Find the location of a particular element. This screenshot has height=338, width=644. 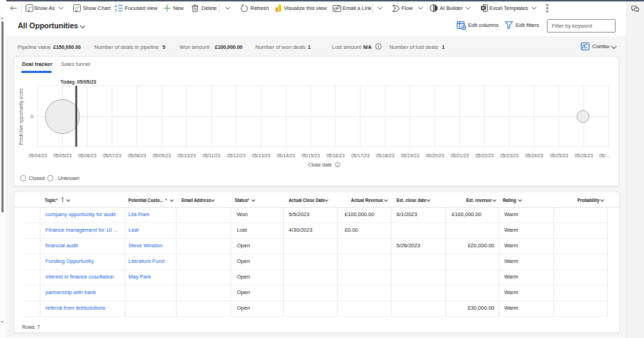

svg-text: 05/24/23 is located at coordinates (534, 156).